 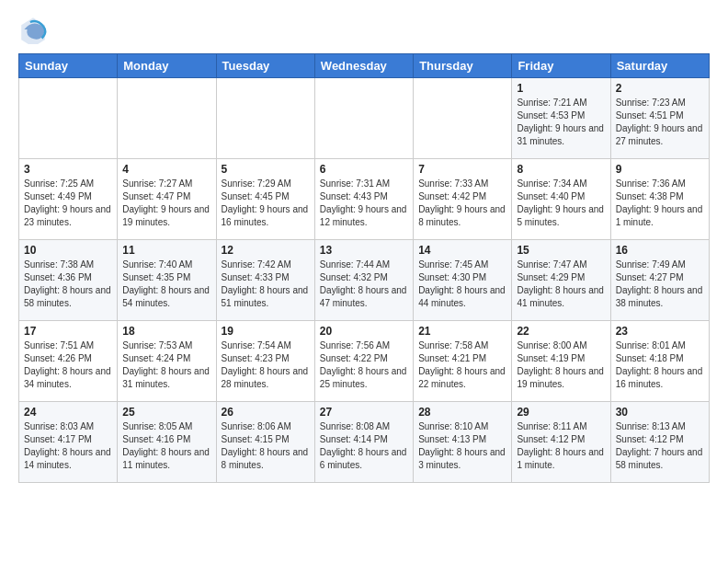 I want to click on day-number: 27, so click(x=364, y=412).